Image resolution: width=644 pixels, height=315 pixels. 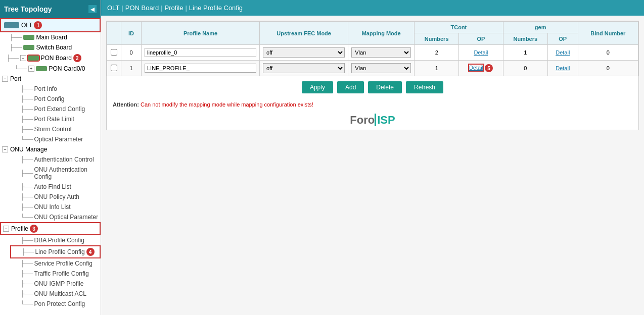 What do you see at coordinates (56, 304) in the screenshot?
I see `nav-pon-protect-config: └──Pon Protect Config` at bounding box center [56, 304].